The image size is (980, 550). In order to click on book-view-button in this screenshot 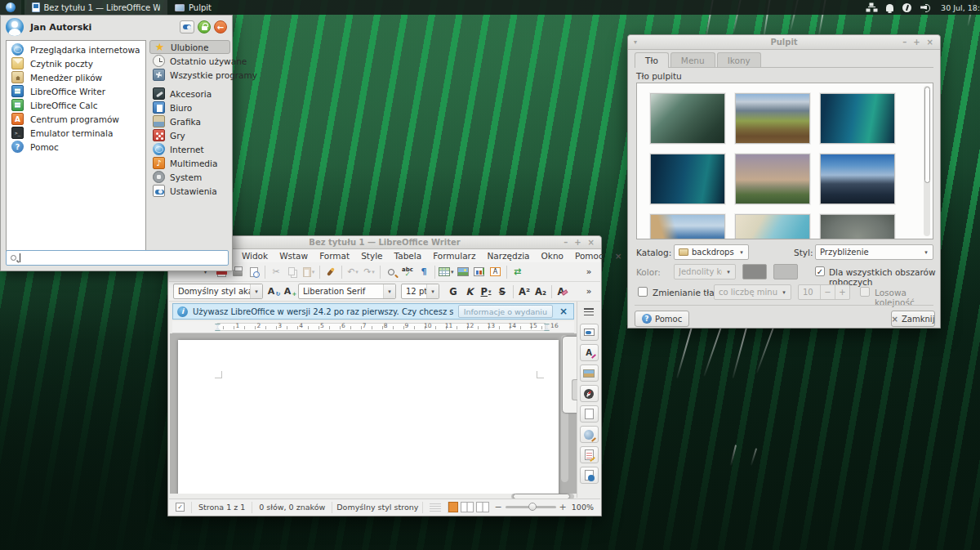, I will do `click(483, 507)`.